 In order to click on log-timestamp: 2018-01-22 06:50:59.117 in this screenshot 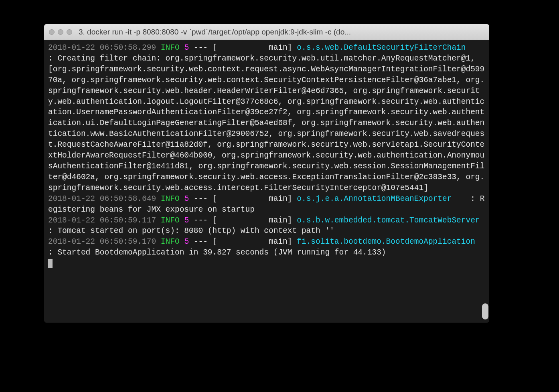, I will do `click(102, 220)`.